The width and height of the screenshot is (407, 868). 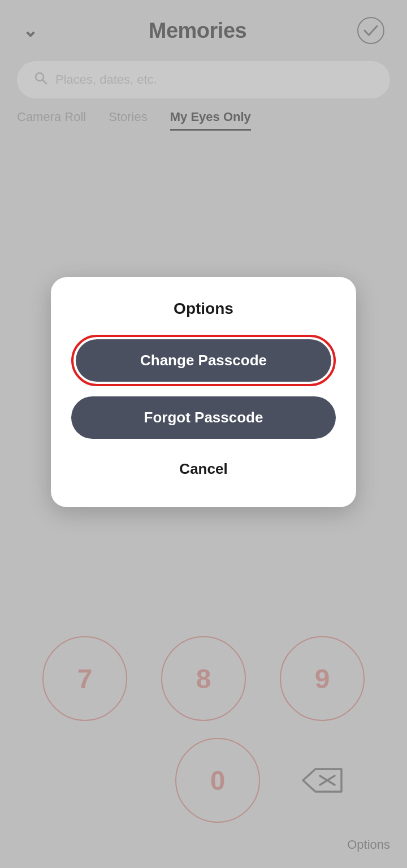 What do you see at coordinates (204, 309) in the screenshot?
I see `modal-title: Options` at bounding box center [204, 309].